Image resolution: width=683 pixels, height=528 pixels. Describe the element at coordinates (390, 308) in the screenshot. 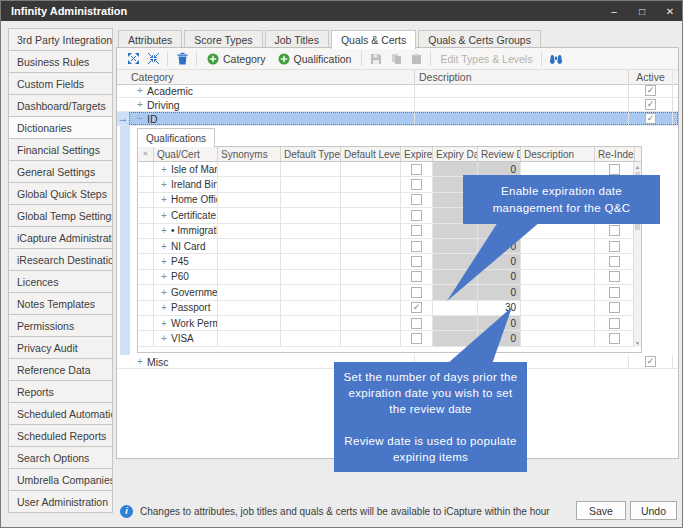

I see `qualification-row-passport: +Passport30` at that location.